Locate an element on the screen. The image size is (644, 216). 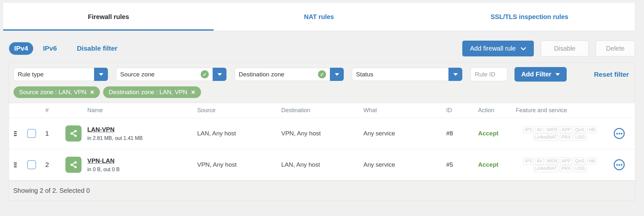
rule-type-field: Rule type is located at coordinates (54, 74).